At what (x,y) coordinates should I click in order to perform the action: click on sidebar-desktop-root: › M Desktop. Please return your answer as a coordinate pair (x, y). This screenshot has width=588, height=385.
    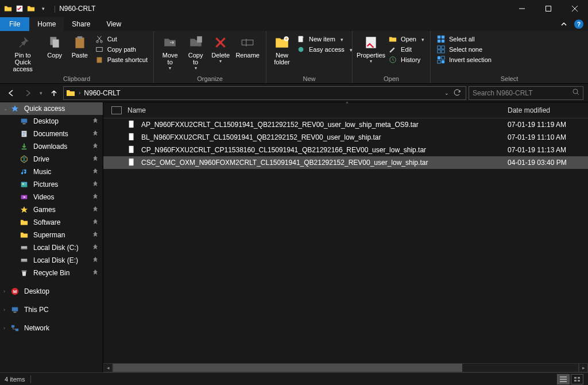
    Looking at the image, I should click on (52, 291).